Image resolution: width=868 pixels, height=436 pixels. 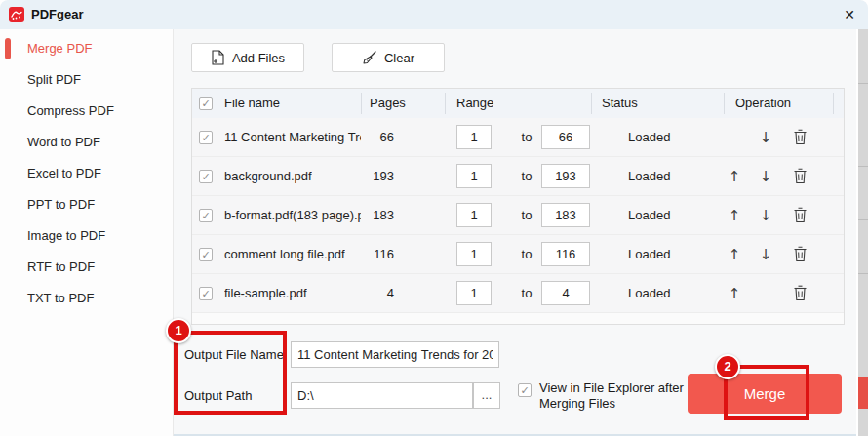 I want to click on table-header: ✓ File name Pages Range Status Operation, so click(x=518, y=103).